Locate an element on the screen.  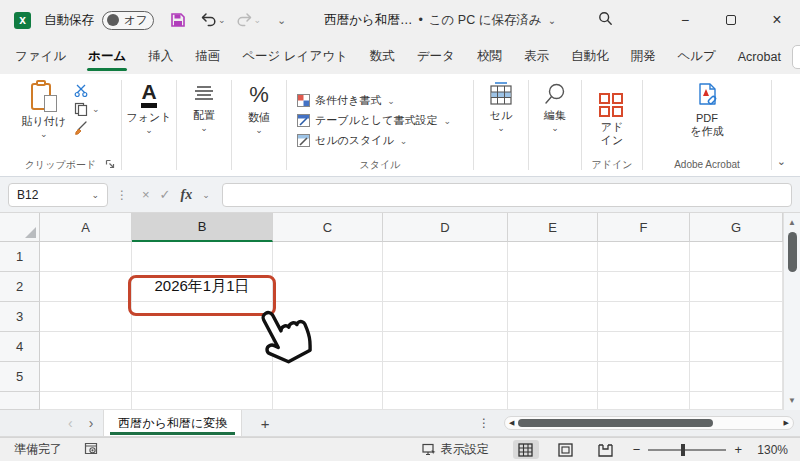
tab-data: データ is located at coordinates (436, 57).